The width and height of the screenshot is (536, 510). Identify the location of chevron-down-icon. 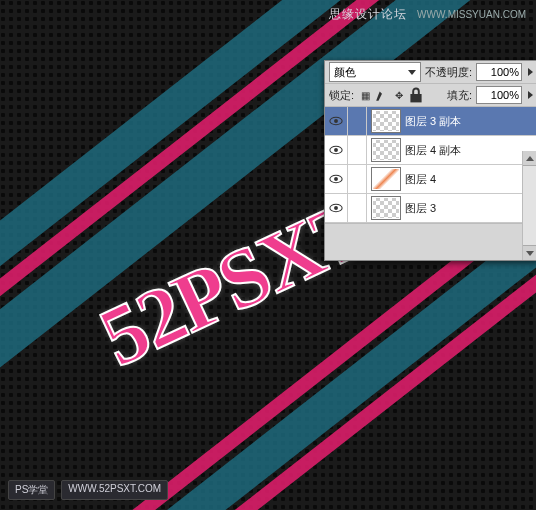
(412, 72).